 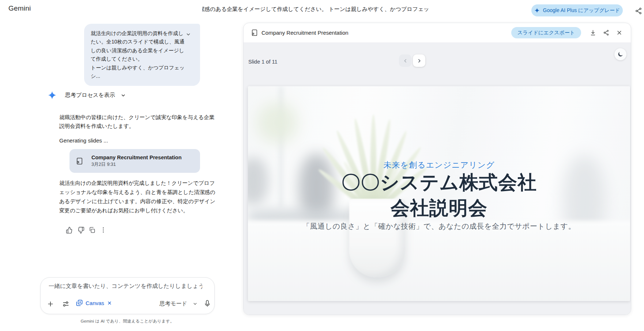 What do you see at coordinates (138, 122) in the screenshot?
I see `response-intro-text: 就職活動中の皆様に向けた、クリーンで誠実な印象を与える企業説明会資料を作成いたし…` at bounding box center [138, 122].